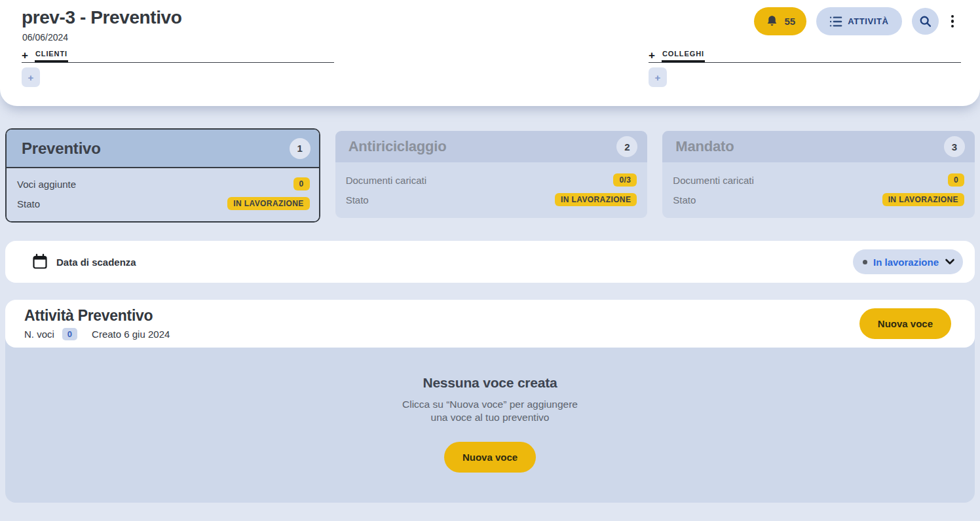 This screenshot has height=521, width=980. Describe the element at coordinates (490, 418) in the screenshot. I see `empty-state-line2: una voce al tuo preventivo` at that location.